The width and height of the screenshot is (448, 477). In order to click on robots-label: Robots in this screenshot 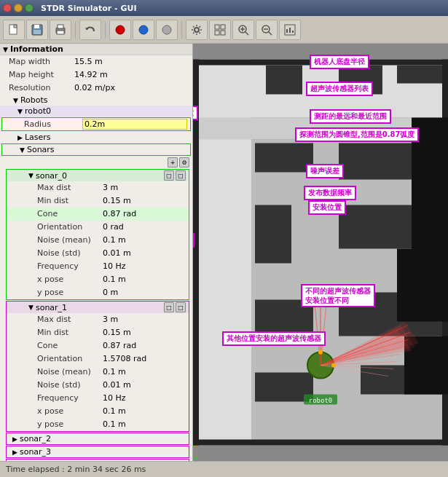, I will do `click(34, 100)`.